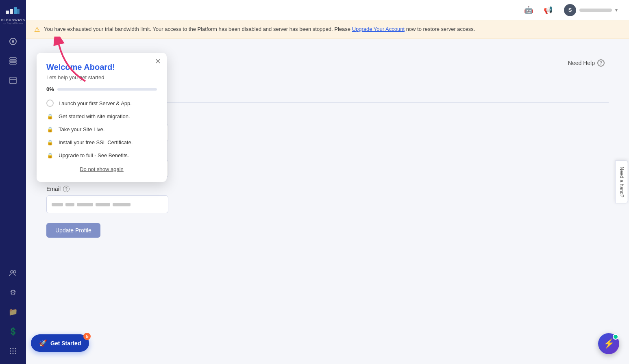 The image size is (629, 364). I want to click on welcome-modal: ✕ Welcome Aboard! Lets help you get star…, so click(102, 117).